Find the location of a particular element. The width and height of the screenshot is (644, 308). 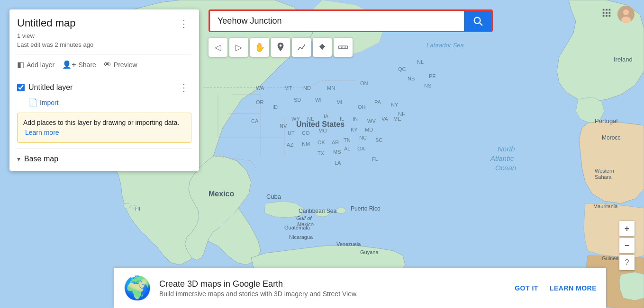

svg-text: Gulf of is located at coordinates (304, 218).